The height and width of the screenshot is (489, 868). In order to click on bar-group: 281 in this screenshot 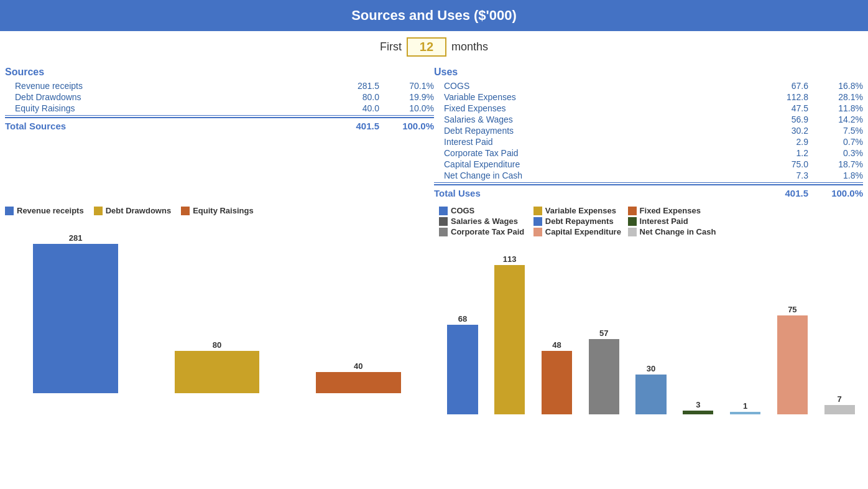, I will do `click(76, 306)`.